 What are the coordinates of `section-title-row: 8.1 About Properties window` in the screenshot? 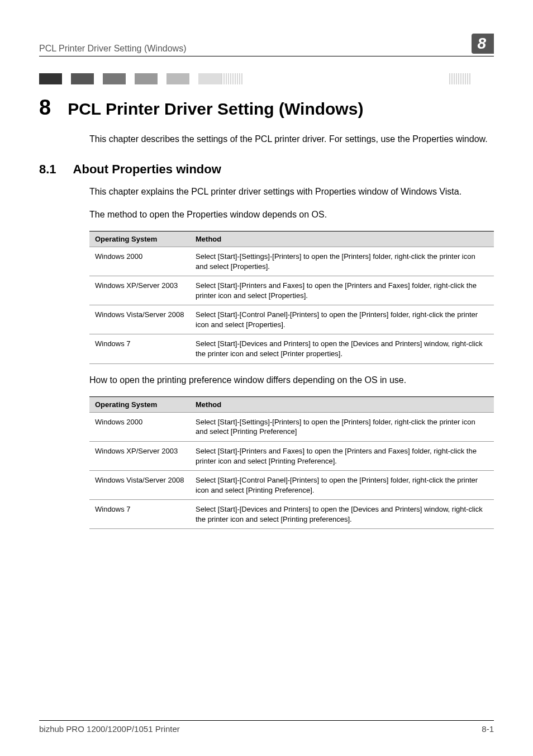 It's located at (266, 169).